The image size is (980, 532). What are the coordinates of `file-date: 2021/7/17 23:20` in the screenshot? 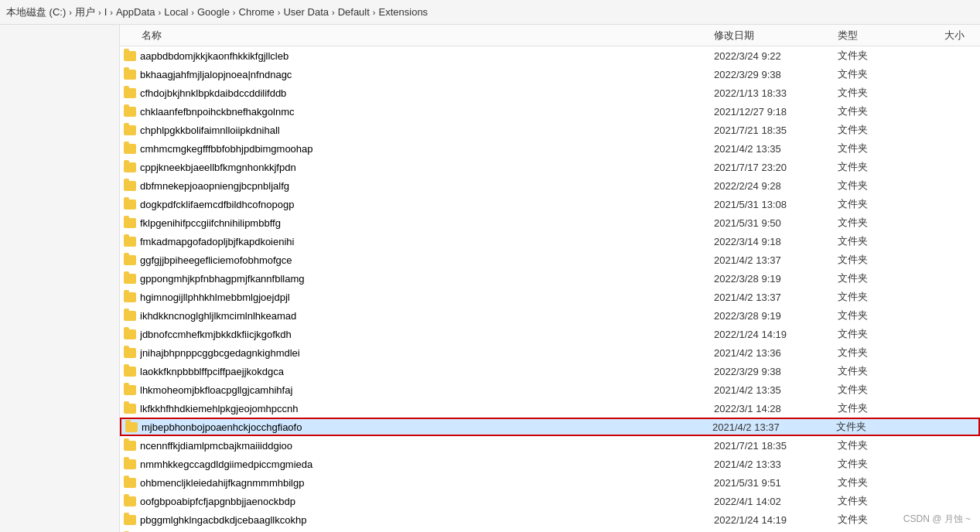 It's located at (776, 167).